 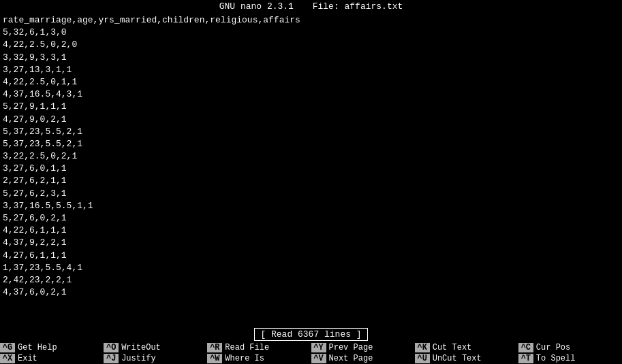 What do you see at coordinates (311, 7) in the screenshot?
I see `title-bar: GNU nano 2.3.1 File: affairs.txt` at bounding box center [311, 7].